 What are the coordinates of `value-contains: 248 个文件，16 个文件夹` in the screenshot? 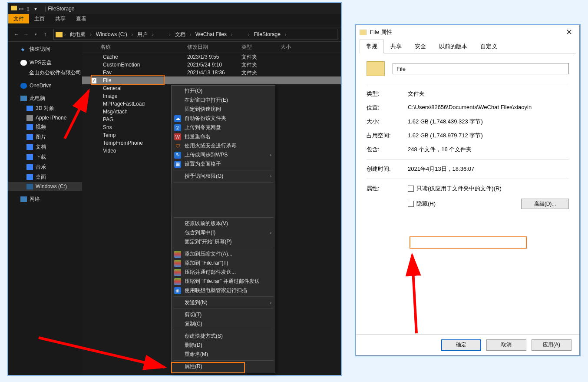 It's located at (488, 149).